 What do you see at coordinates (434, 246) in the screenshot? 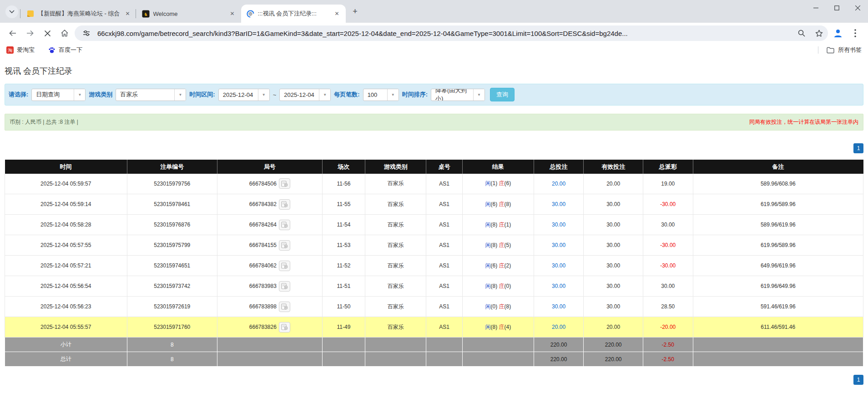
I see `table-row: 2025-12-04 05:57:55523015975799666784155…` at bounding box center [434, 246].